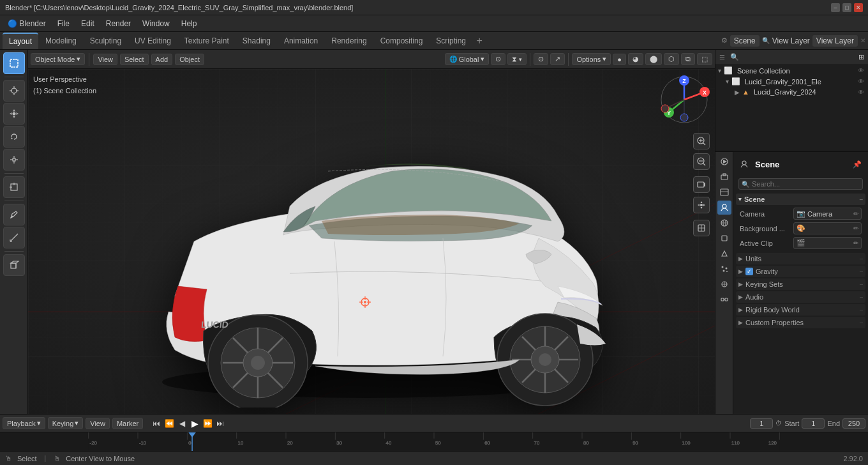 This screenshot has width=868, height=465. Describe the element at coordinates (688, 59) in the screenshot. I see `overlay-toggle: ⧉` at that location.